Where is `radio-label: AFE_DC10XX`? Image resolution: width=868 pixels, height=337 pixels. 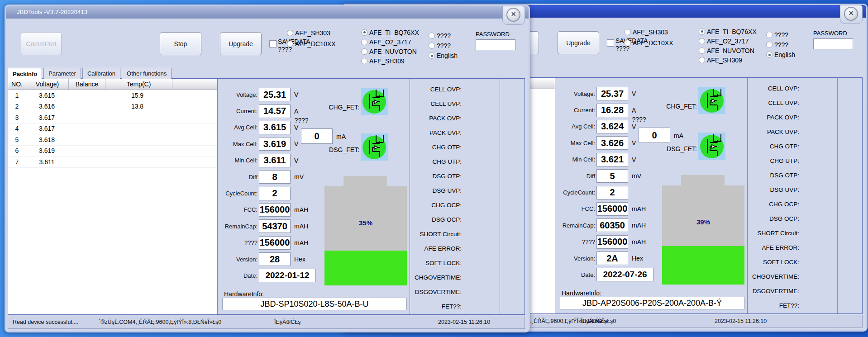 radio-label: AFE_DC10XX is located at coordinates (653, 43).